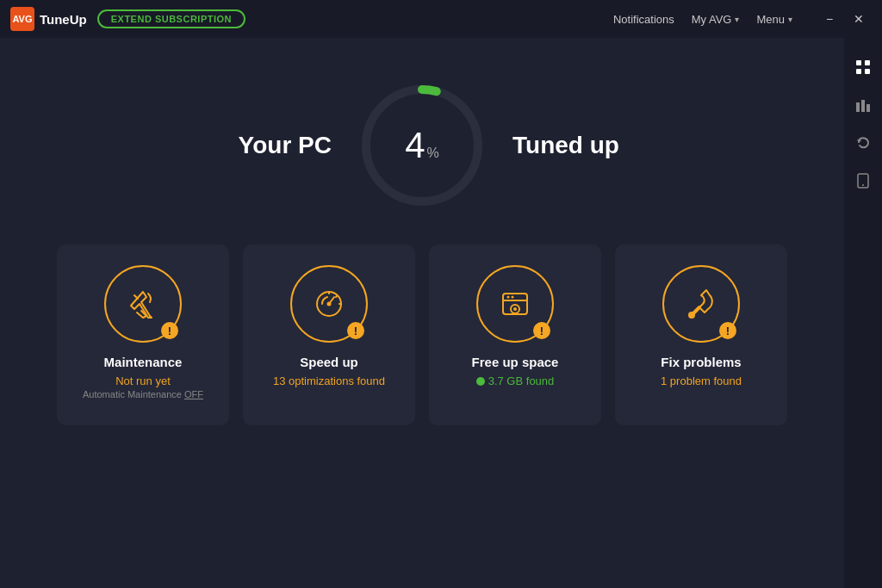 The image size is (882, 588). What do you see at coordinates (863, 105) in the screenshot?
I see `bar-chart-icon` at bounding box center [863, 105].